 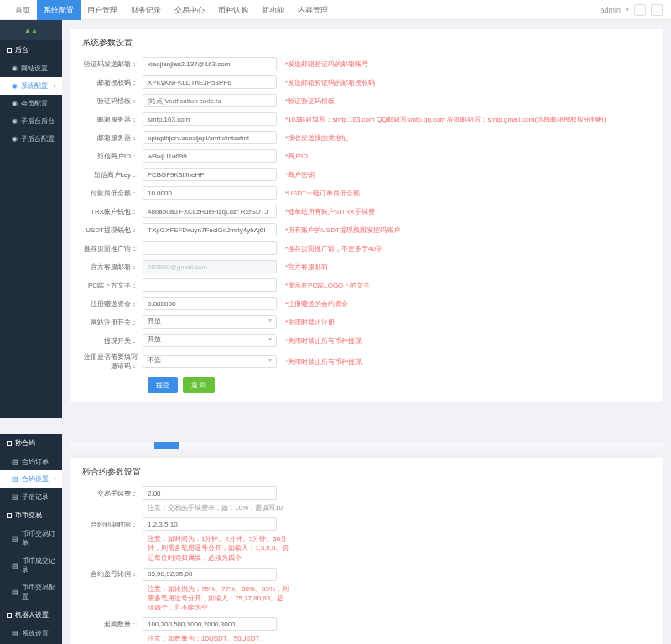 What do you see at coordinates (112, 285) in the screenshot?
I see `form-label: PC端下方文字：` at bounding box center [112, 285].